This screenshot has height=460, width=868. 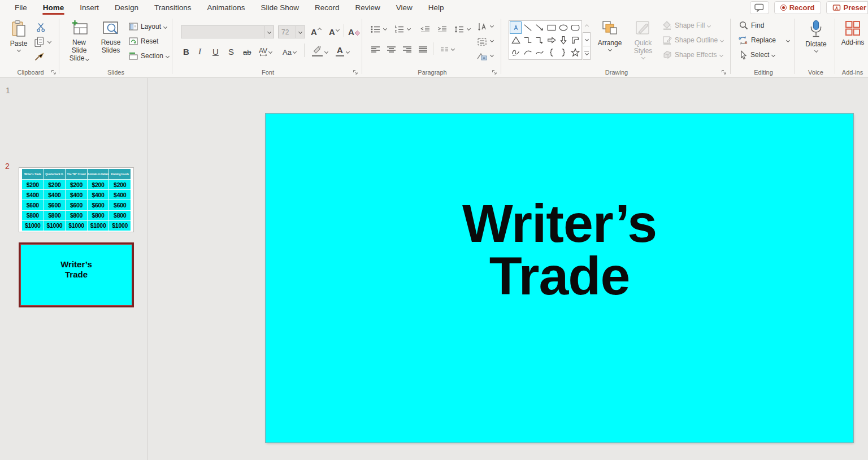 What do you see at coordinates (19, 36) in the screenshot?
I see `paste-button: Paste` at bounding box center [19, 36].